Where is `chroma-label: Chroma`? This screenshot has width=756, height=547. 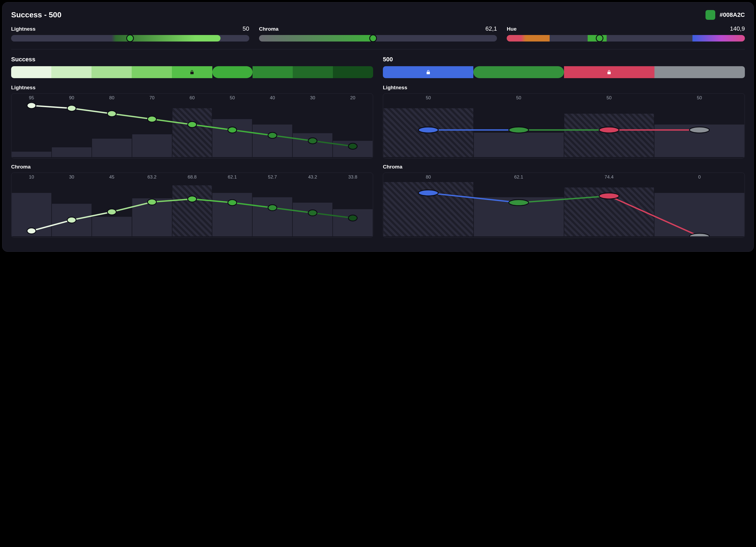 chroma-label: Chroma is located at coordinates (269, 29).